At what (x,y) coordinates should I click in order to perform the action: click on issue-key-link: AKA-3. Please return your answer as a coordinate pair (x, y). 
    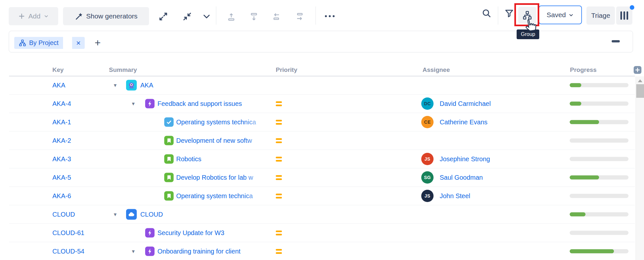
    Looking at the image, I should click on (62, 159).